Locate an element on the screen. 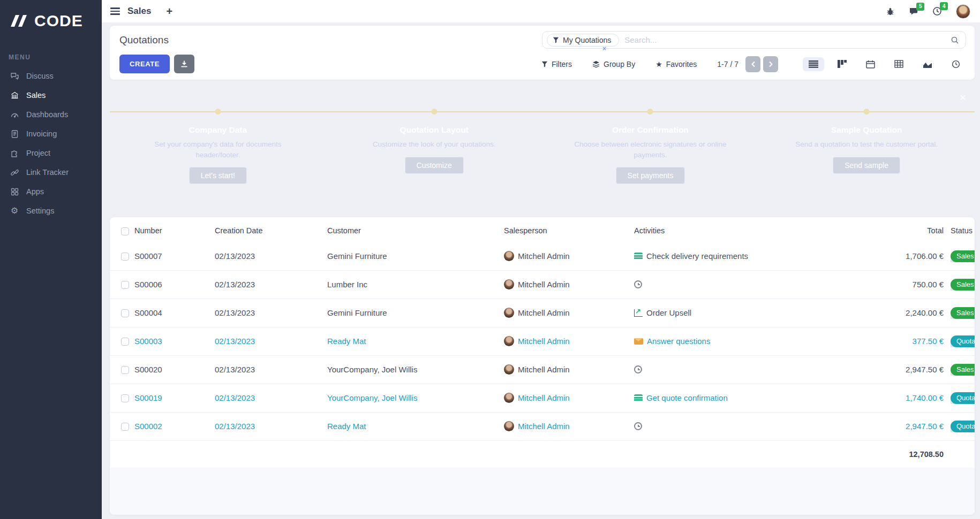 The image size is (980, 519). pager-next-button is located at coordinates (771, 64).